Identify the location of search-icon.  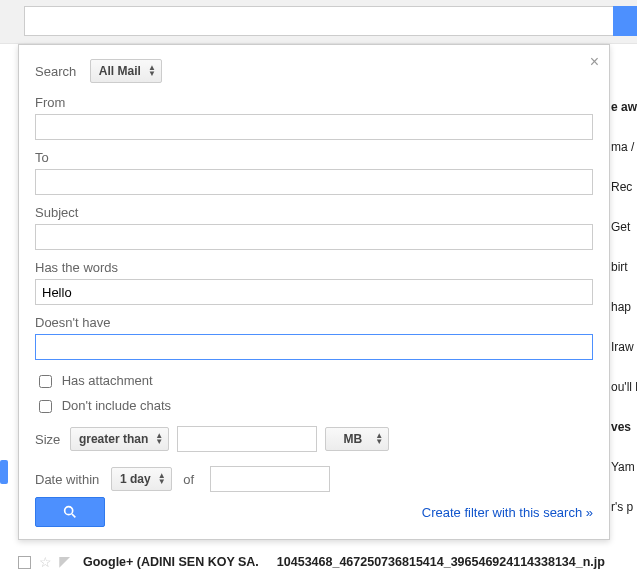
(70, 512).